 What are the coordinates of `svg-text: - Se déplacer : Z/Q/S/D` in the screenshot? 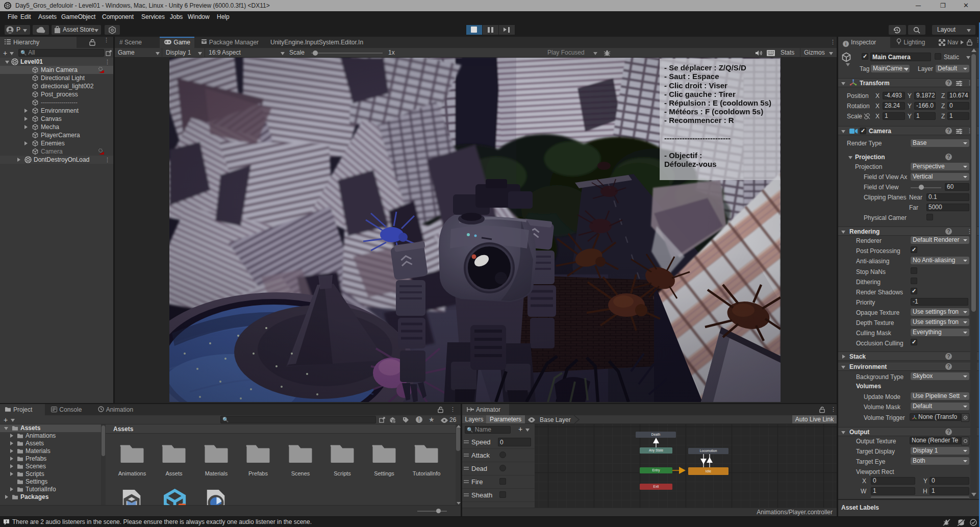 It's located at (705, 67).